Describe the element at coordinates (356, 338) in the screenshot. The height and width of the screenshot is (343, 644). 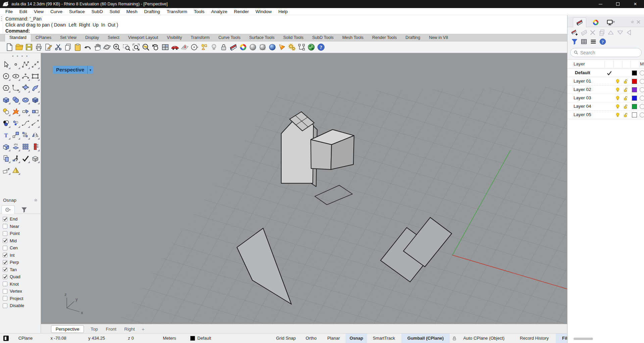
I see `status-toggle-osnap: Osnap` at that location.